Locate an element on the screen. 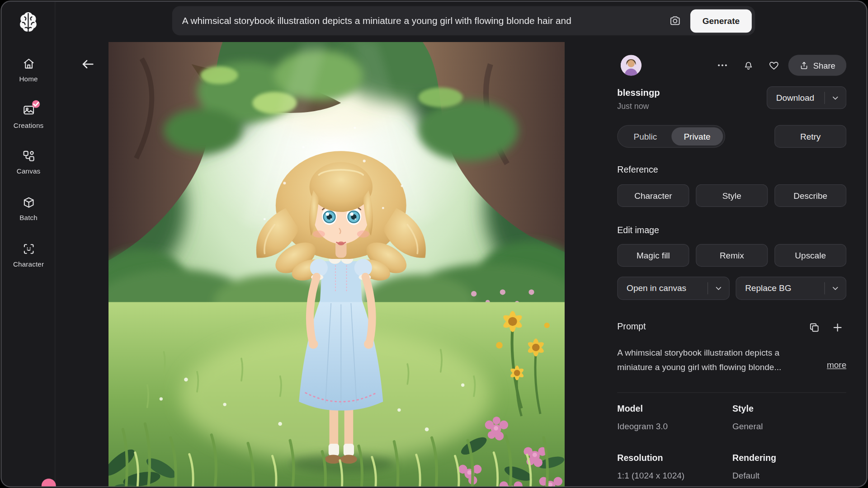  sidebar-item-character: Character is located at coordinates (29, 255).